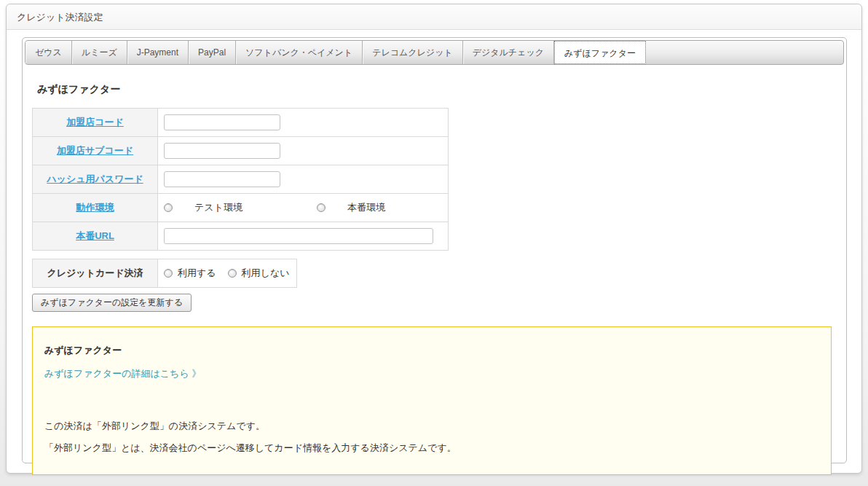 The image size is (868, 486). What do you see at coordinates (240, 179) in the screenshot?
I see `table-row: ハッシュ用パスワード` at bounding box center [240, 179].